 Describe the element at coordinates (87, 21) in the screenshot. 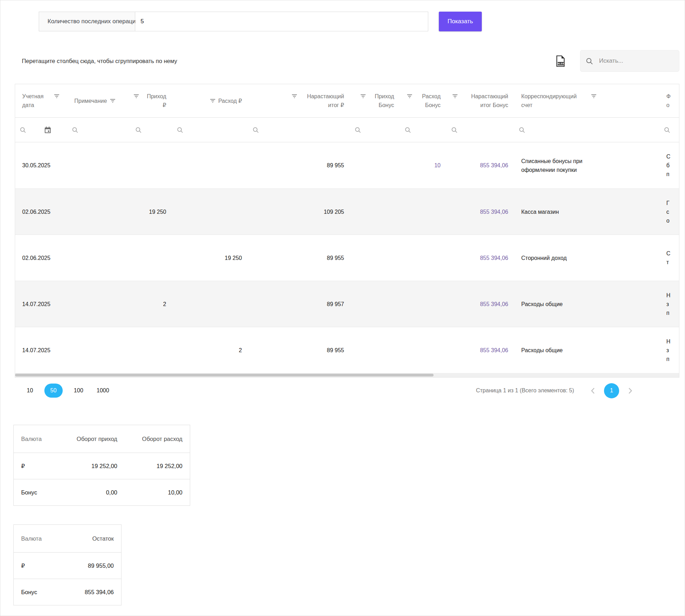

I see `operations-count-label: Количество последних операций` at that location.